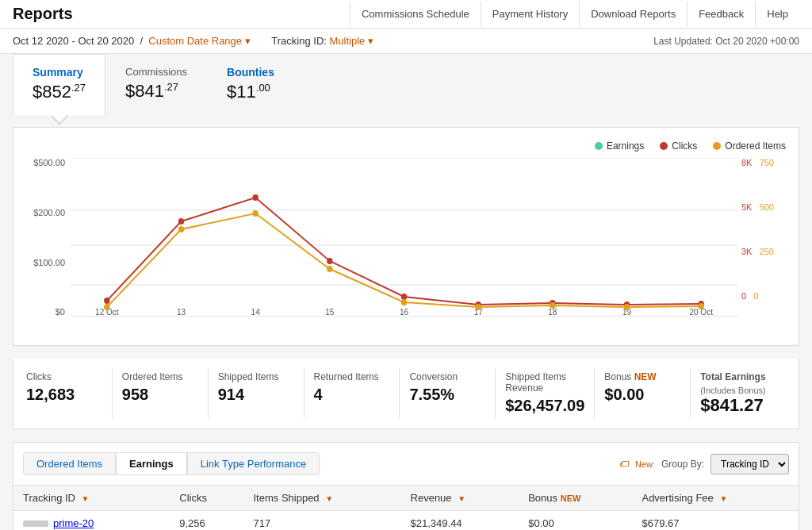 The width and height of the screenshot is (812, 530). Describe the element at coordinates (704, 464) in the screenshot. I see `group-by: 🏷 New: Group By: Tracking ID Link Type` at that location.